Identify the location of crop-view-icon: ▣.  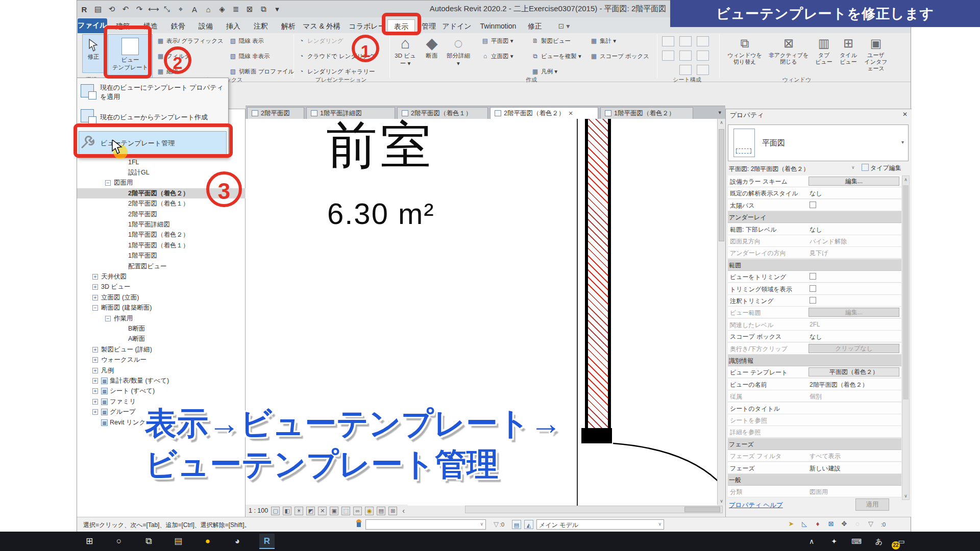
(334, 511).